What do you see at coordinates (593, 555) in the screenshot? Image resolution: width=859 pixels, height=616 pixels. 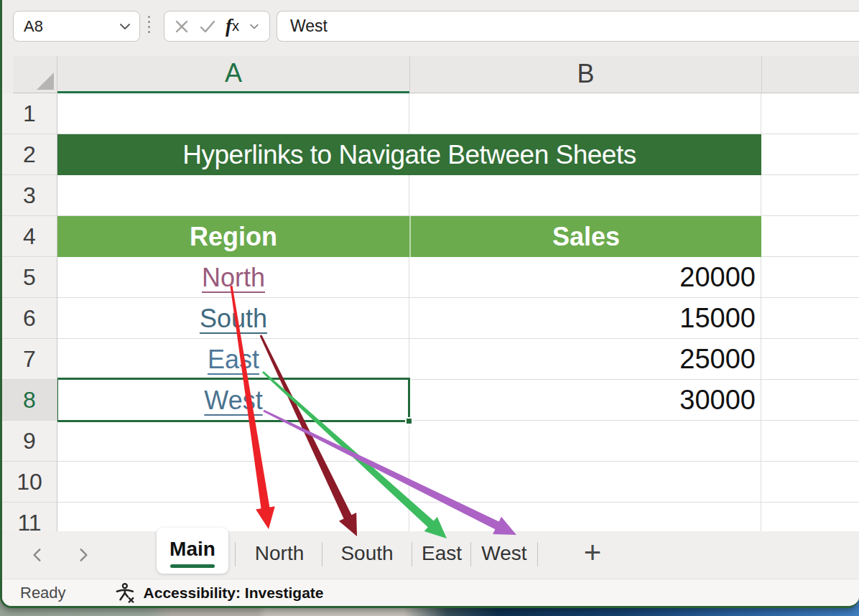 I see `add-sheet-button: +` at bounding box center [593, 555].